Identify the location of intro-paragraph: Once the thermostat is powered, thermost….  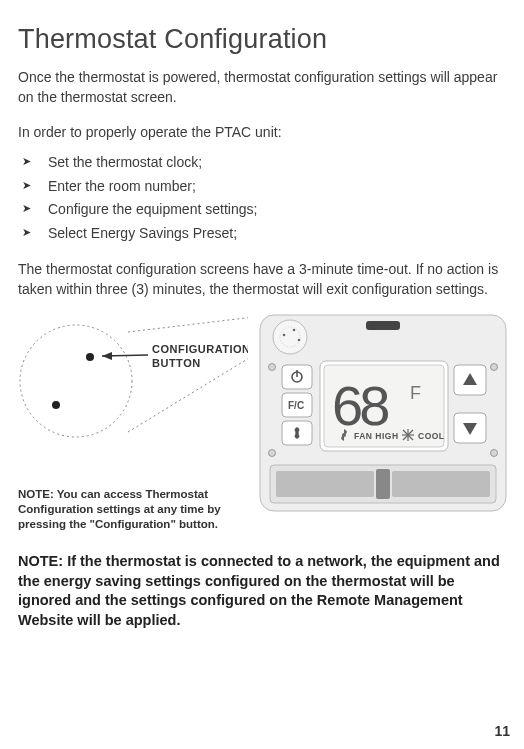
(262, 88).